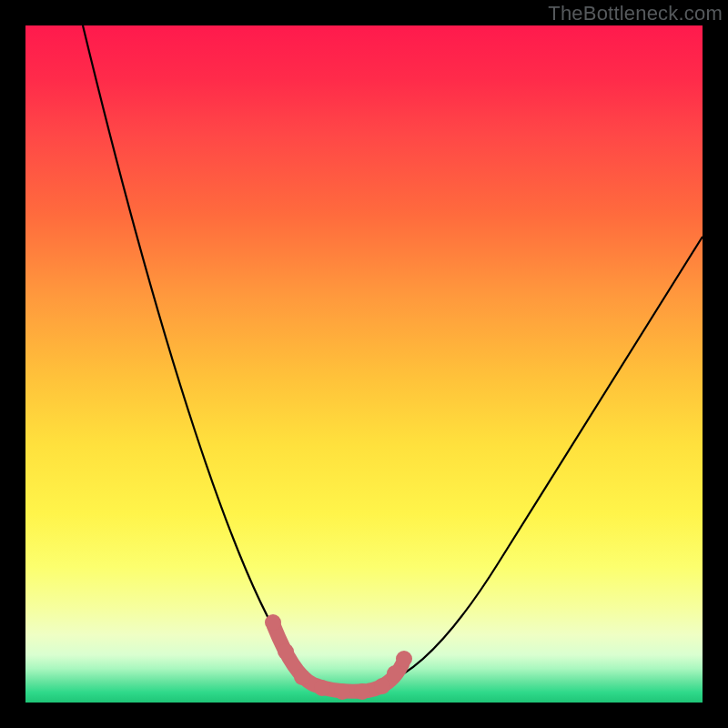 Image resolution: width=728 pixels, height=728 pixels. I want to click on valley-dots, so click(339, 657).